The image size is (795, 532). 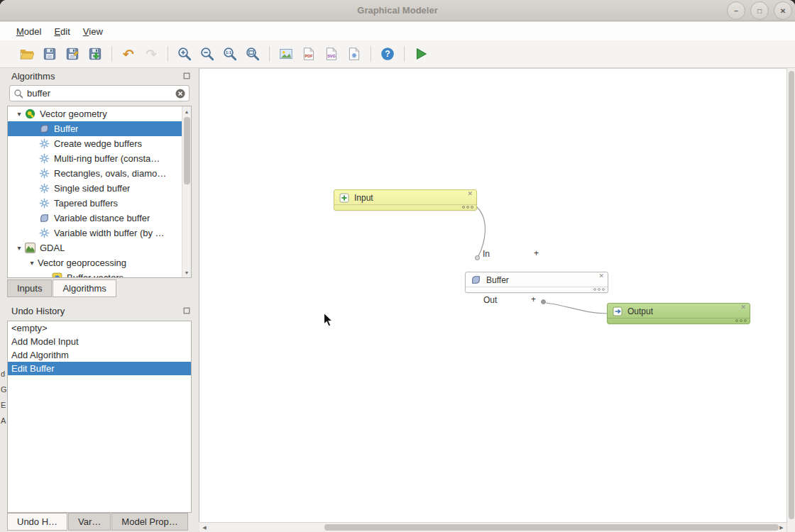 What do you see at coordinates (187, 76) in the screenshot?
I see `algorithms-panel-float-icon` at bounding box center [187, 76].